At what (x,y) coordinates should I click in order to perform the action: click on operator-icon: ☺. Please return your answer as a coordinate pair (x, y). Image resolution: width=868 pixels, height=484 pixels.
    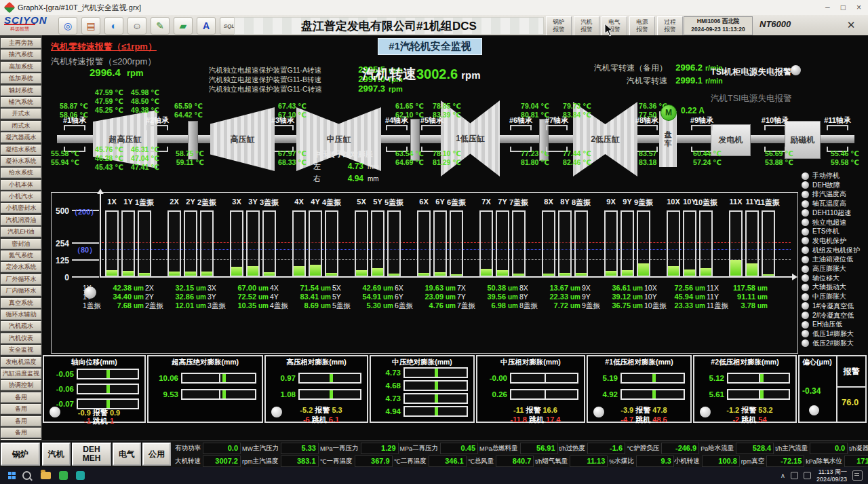
    Looking at the image, I should click on (137, 26).